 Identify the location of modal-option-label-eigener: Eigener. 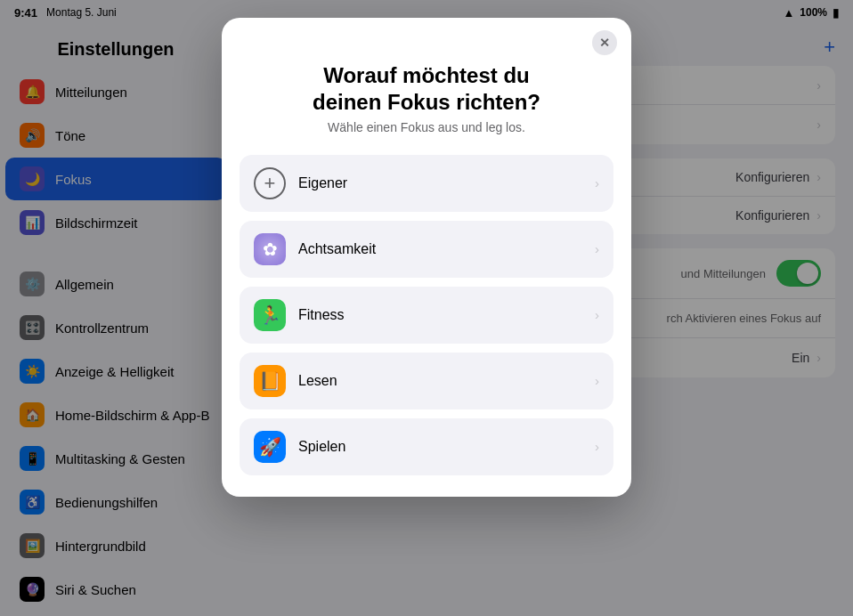
(440, 183).